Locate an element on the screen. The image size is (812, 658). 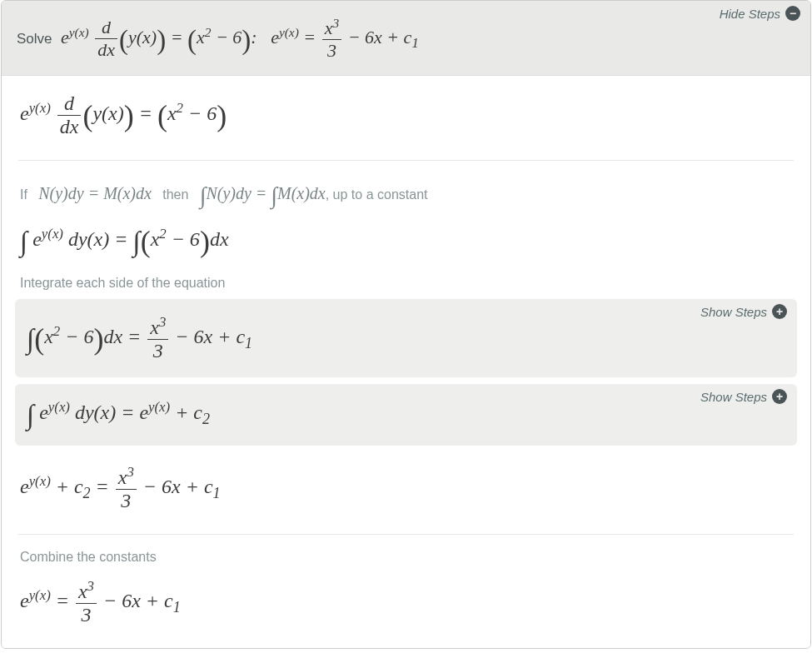
rule-if: If is located at coordinates (23, 195).